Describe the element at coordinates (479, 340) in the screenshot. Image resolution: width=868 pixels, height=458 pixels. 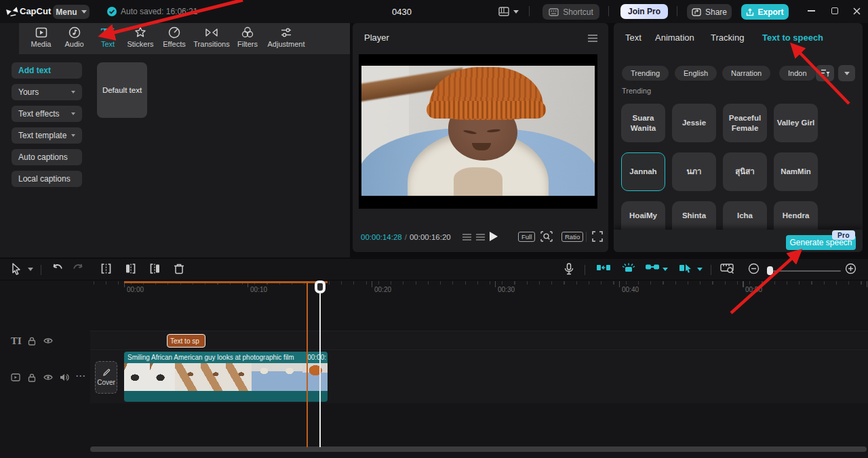
I see `text-track-lane` at that location.